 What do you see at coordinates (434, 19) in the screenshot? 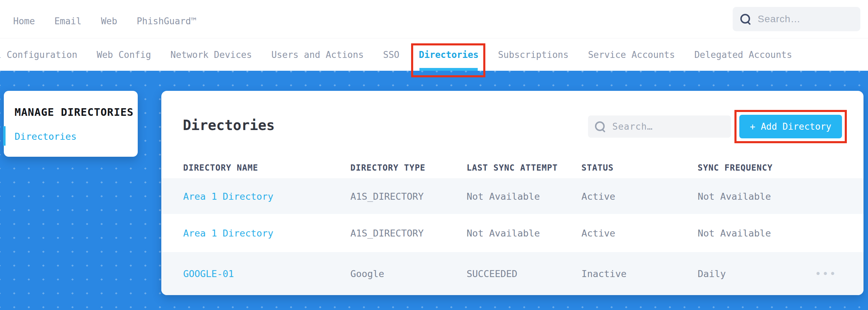
I see `top-navbar: Home Email Web PhishGuard™` at bounding box center [434, 19].